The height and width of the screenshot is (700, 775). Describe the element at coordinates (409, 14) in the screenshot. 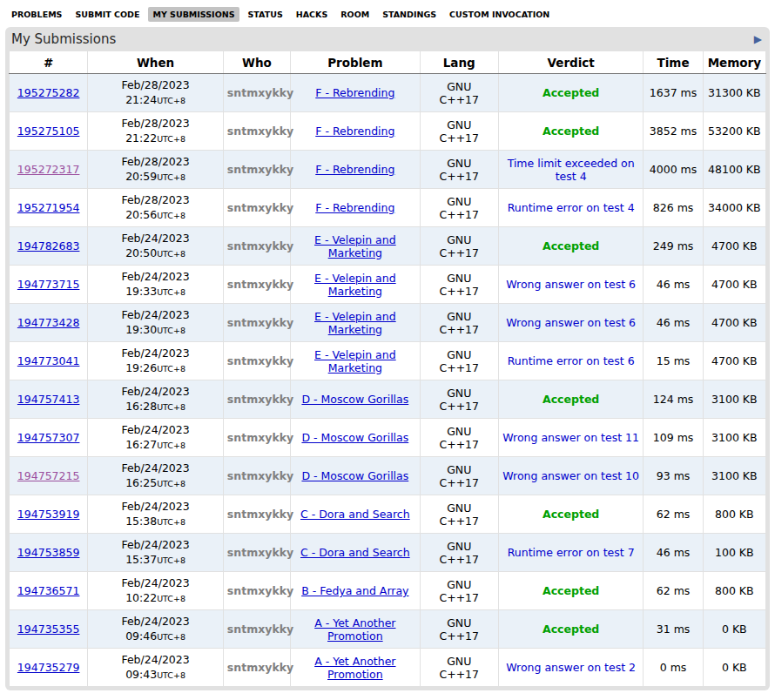

I see `nav-item-standings: STANDINGS` at that location.